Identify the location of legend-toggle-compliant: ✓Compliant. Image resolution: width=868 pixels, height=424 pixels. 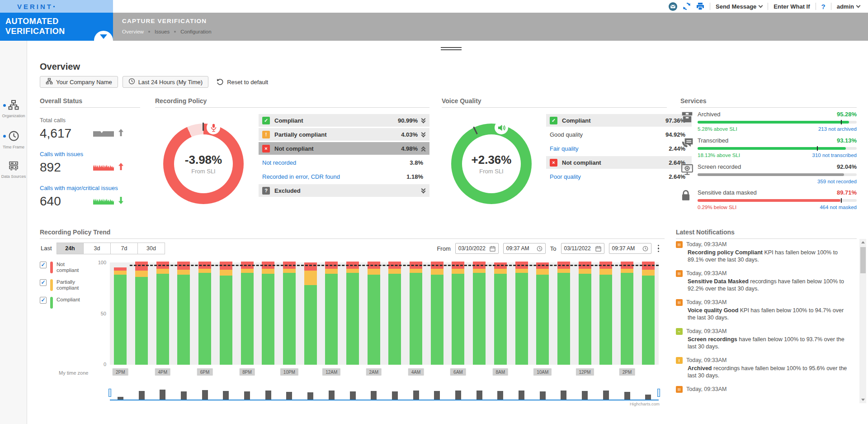
(72, 303).